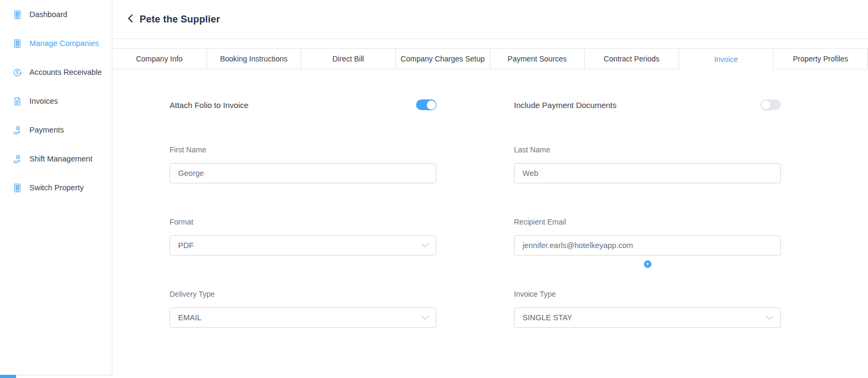 This screenshot has width=868, height=378. Describe the element at coordinates (56, 14) in the screenshot. I see `sidebar-item-dashboard: Dashboard` at that location.